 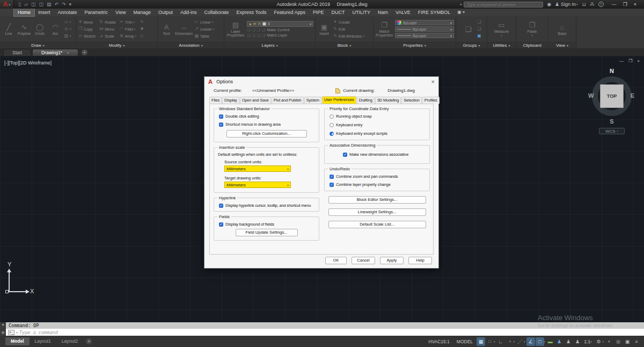 What do you see at coordinates (128, 37) in the screenshot?
I see `array-tool: ⊞Array▾` at bounding box center [128, 37].